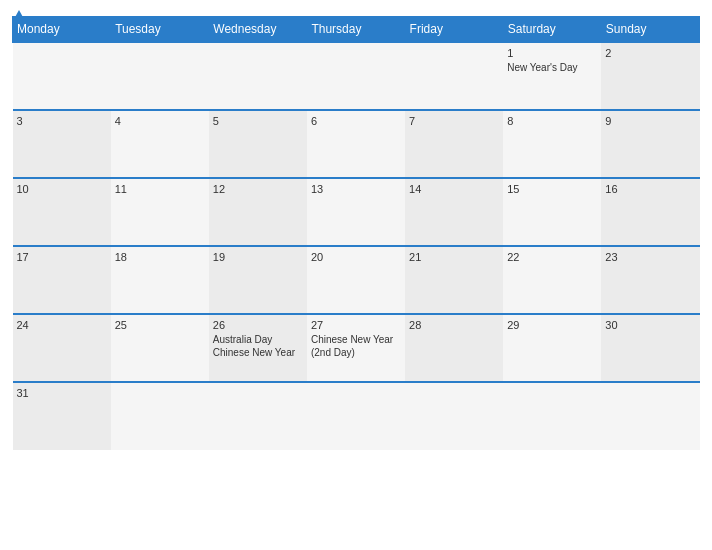 The image size is (712, 550). Describe the element at coordinates (356, 346) in the screenshot. I see `holiday-name: Chinese New Year (2nd Day)` at that location.